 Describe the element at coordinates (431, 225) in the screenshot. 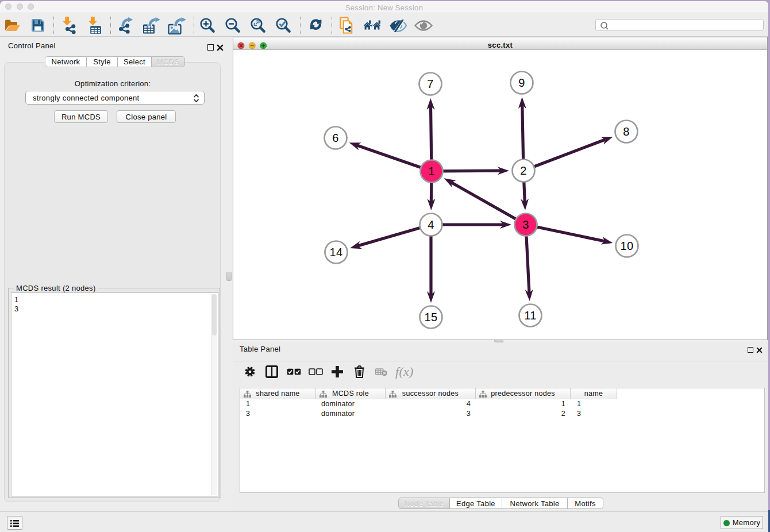

I see `svg-text: 4` at that location.